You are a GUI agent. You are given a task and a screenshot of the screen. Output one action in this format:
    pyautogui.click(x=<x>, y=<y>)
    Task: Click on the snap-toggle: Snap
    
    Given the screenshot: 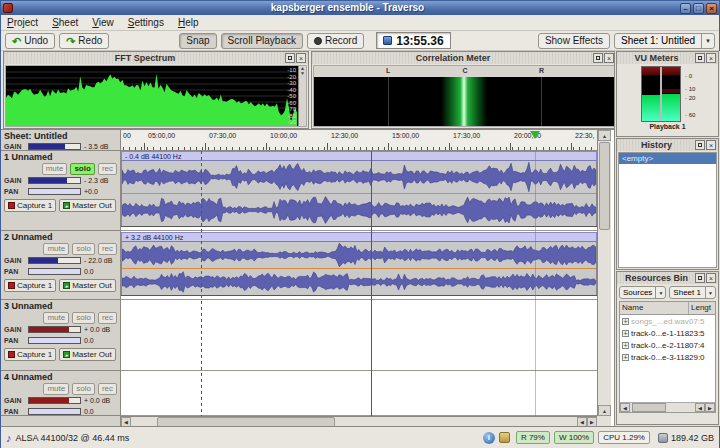 What is the action you would take?
    pyautogui.click(x=198, y=41)
    